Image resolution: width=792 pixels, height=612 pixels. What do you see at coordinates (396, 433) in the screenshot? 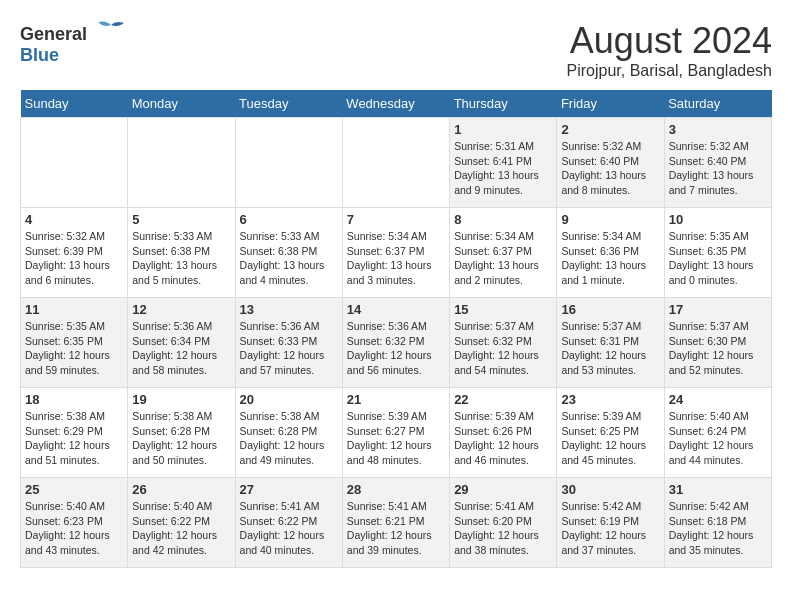
I see `calendar-cell: 21Sunrise: 5:39 AM Sunset: 6:27 PM Dayli…` at bounding box center [396, 433].